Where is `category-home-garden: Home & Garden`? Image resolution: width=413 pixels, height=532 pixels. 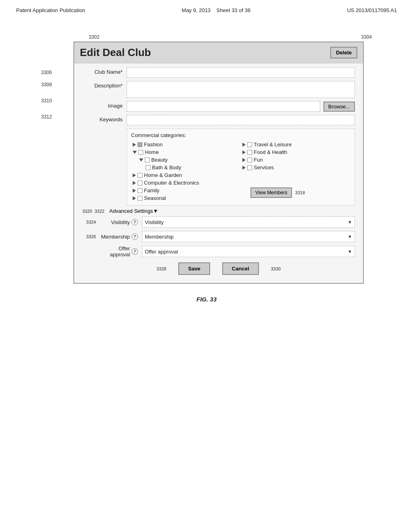
category-home-garden: Home & Garden is located at coordinates (186, 175).